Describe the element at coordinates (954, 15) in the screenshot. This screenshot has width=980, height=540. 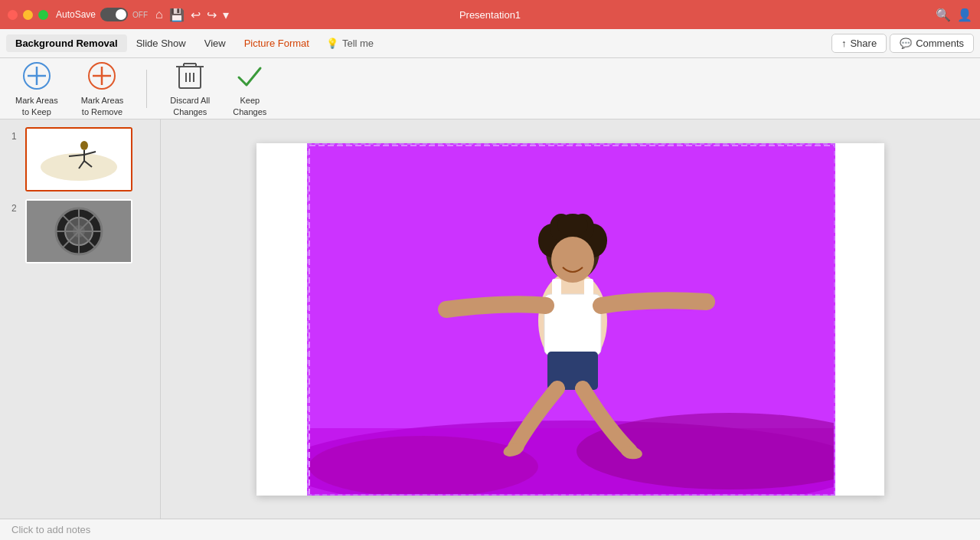
I see `titlebar-right: 🔍 👤` at that location.